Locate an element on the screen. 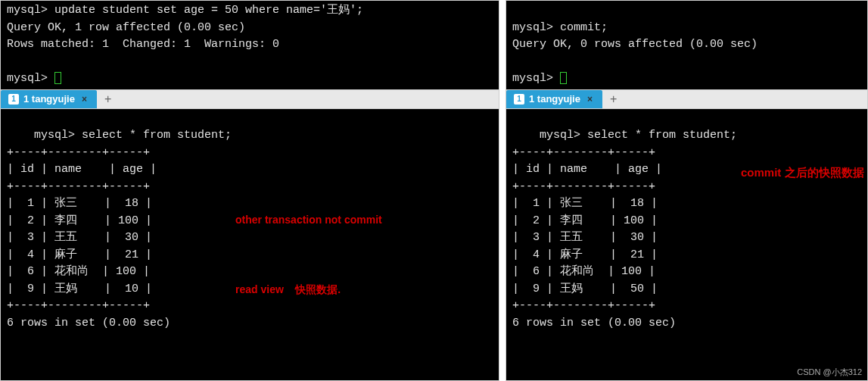 The width and height of the screenshot is (868, 381). right-tab-bar: 1 1 tangyujie × + is located at coordinates (687, 99).